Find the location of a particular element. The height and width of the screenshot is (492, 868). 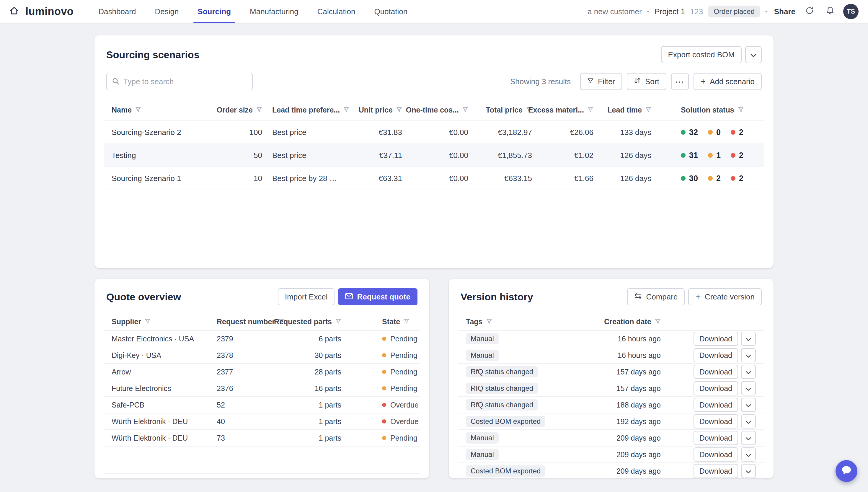

mail-icon is located at coordinates (349, 297).